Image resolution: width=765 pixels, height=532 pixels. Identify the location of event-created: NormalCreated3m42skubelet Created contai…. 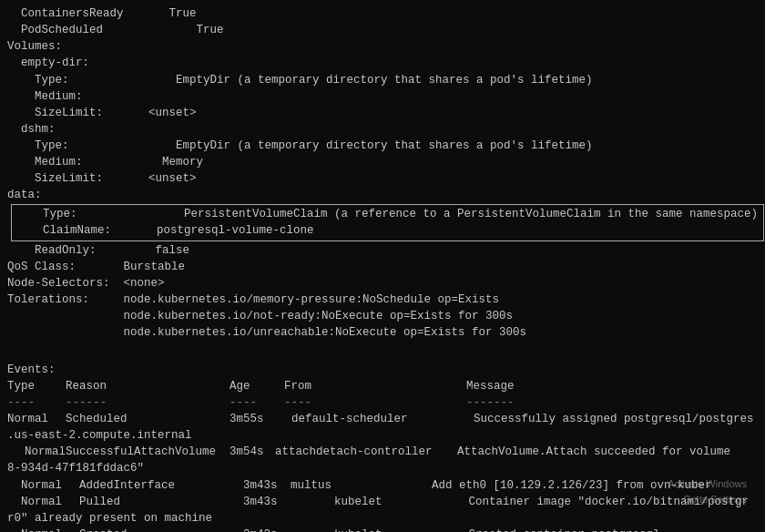
(382, 529).